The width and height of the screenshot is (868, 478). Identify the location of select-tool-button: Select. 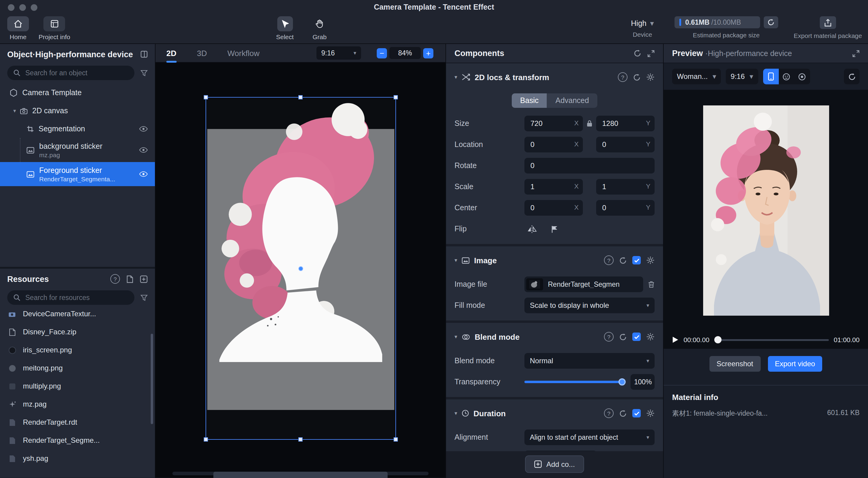
(285, 28).